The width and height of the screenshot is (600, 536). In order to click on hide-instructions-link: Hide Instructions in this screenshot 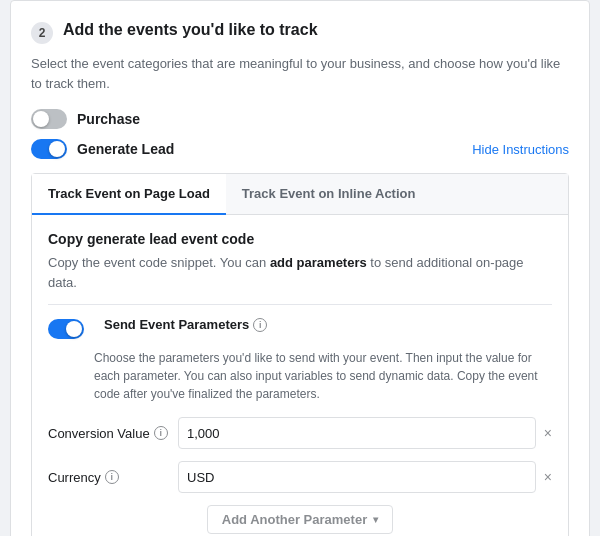, I will do `click(520, 150)`.